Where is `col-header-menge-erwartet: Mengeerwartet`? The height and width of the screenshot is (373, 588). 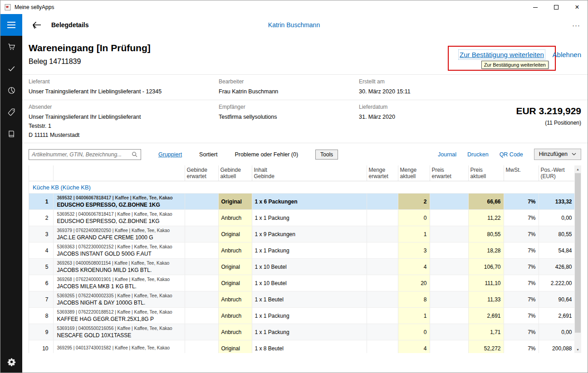 col-header-menge-erwartet: Mengeerwartet is located at coordinates (382, 173).